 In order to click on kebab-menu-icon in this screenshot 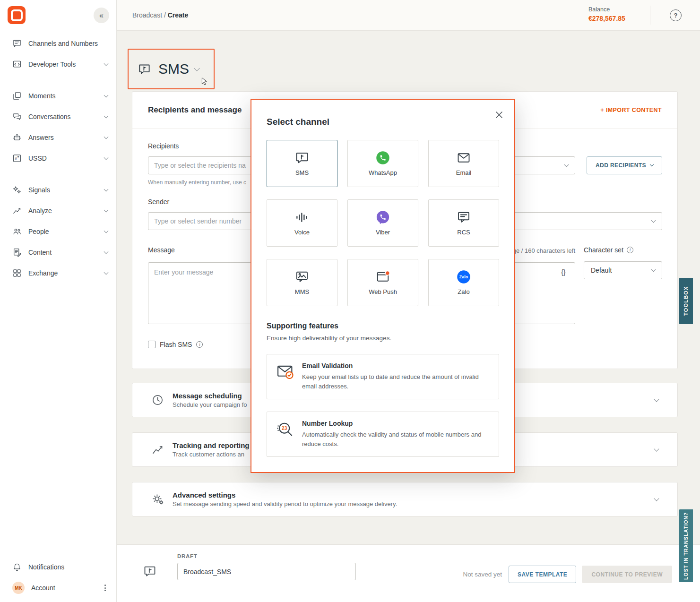, I will do `click(105, 588)`.